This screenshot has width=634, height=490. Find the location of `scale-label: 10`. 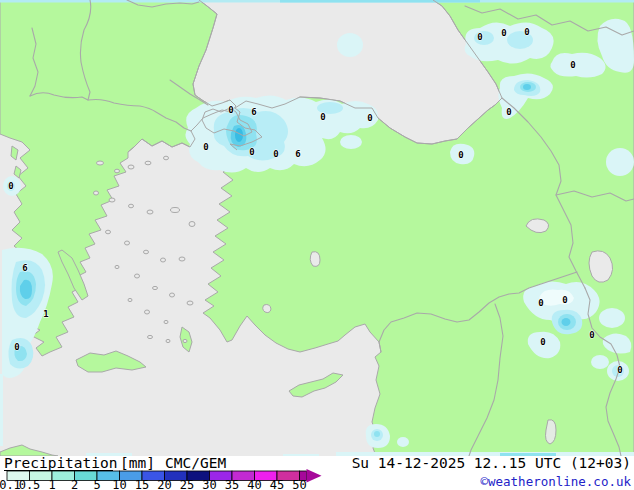

scale-label: 10 is located at coordinates (119, 484).